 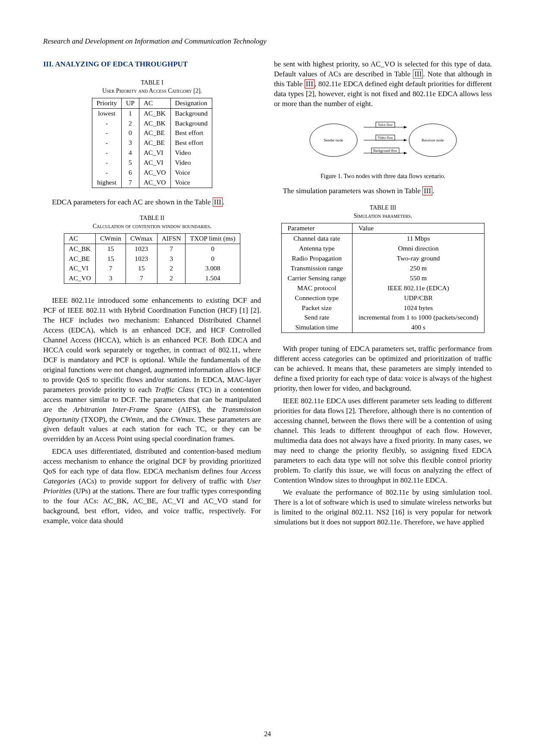 I want to click on table-row: -6AC_VOVoice, so click(x=152, y=173).